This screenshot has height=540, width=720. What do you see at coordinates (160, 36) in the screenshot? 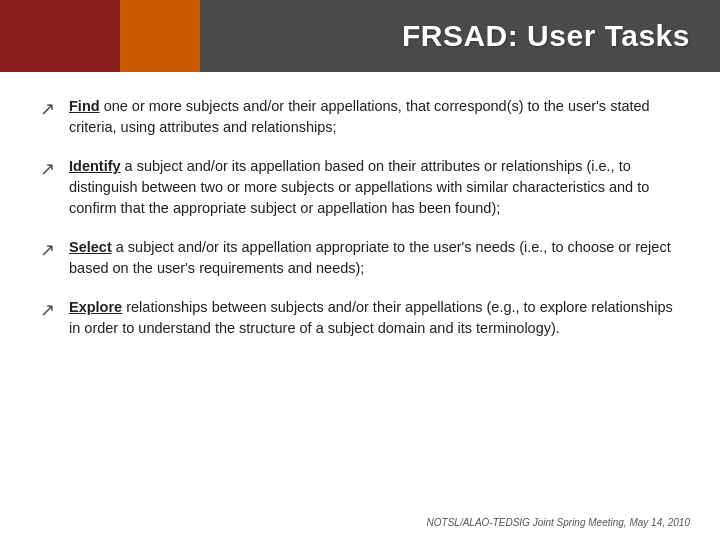
I see `header-accent-orange` at bounding box center [160, 36].